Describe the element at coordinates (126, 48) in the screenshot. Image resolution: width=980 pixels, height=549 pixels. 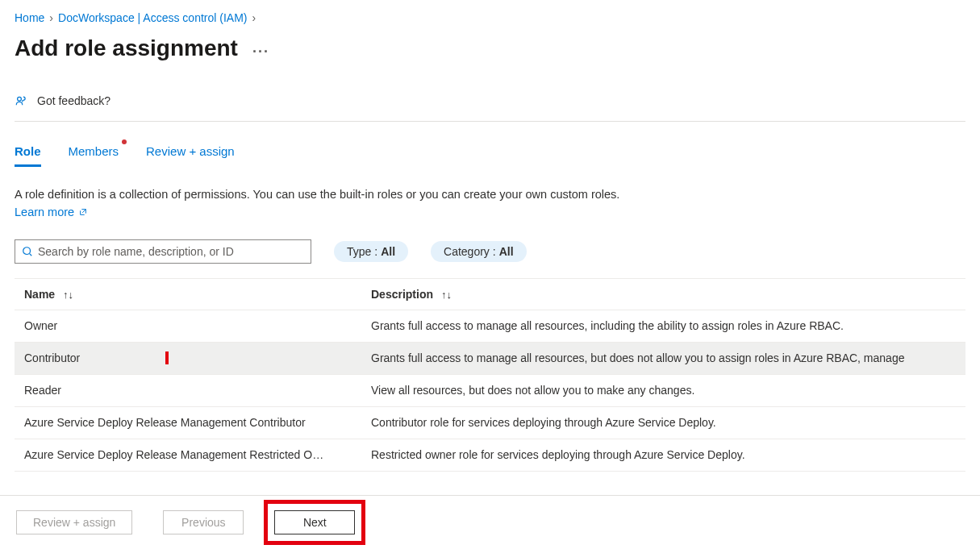
I see `page-title-text: Add role assignment` at that location.